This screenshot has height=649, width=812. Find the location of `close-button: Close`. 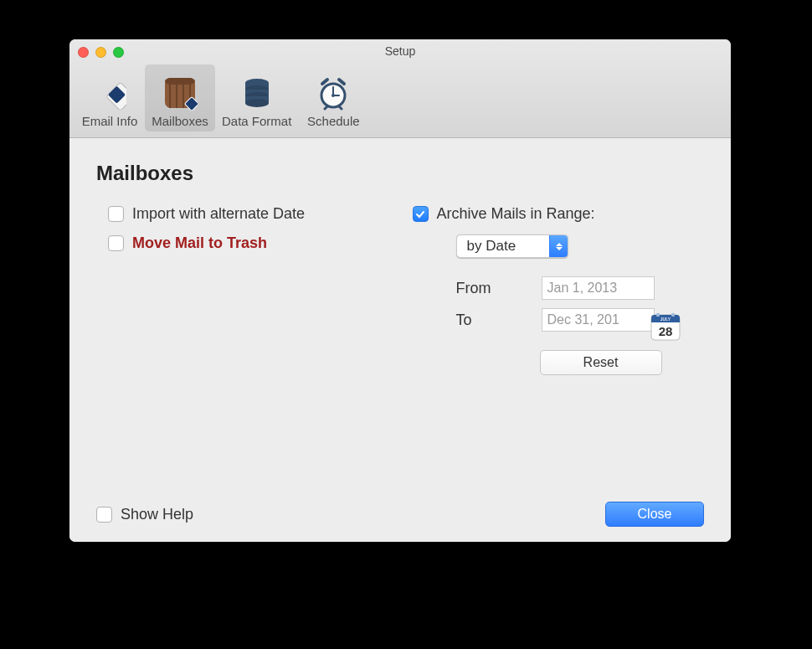

close-button: Close is located at coordinates (655, 514).